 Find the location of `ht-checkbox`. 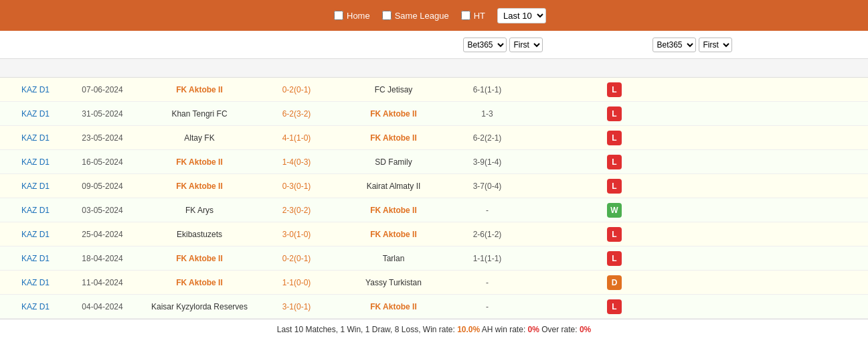

ht-checkbox is located at coordinates (466, 15).